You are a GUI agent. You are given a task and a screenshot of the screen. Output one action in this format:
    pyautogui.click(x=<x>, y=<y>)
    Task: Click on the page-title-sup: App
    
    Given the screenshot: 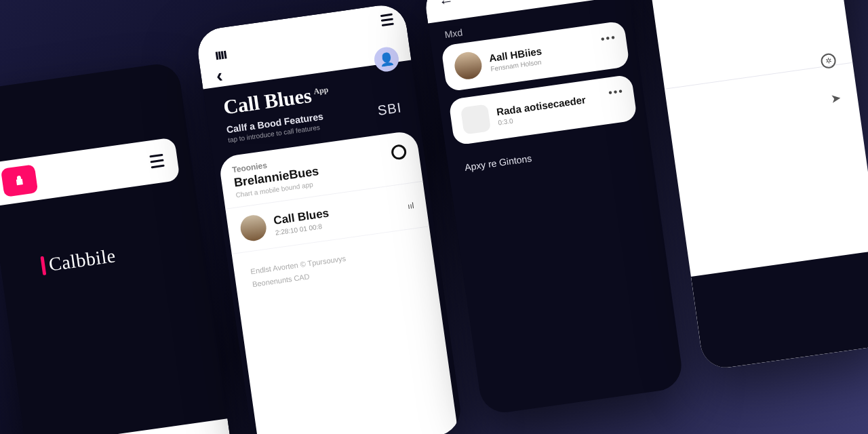 What is the action you would take?
    pyautogui.click(x=321, y=91)
    